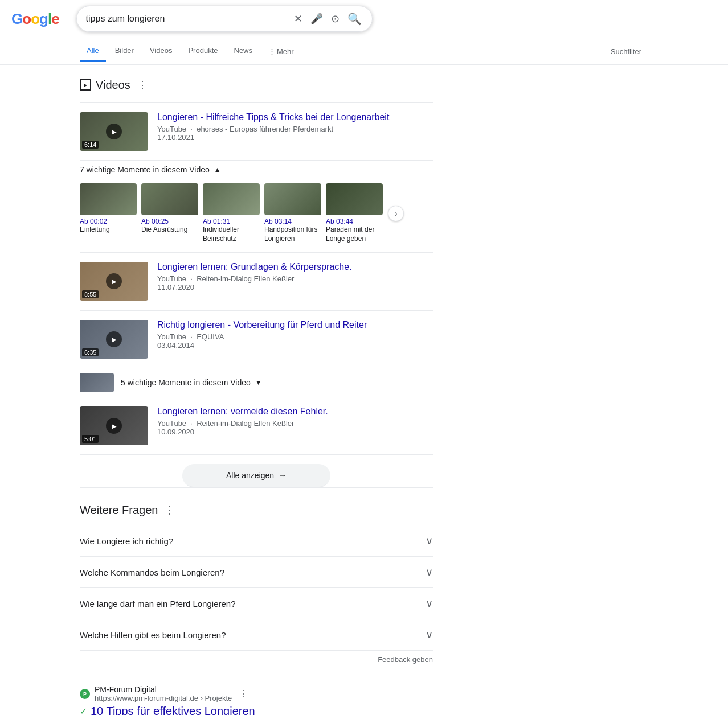 The image size is (728, 715). I want to click on video-channel-2: Reiten-im-Dialog Ellen Keßler, so click(245, 279).